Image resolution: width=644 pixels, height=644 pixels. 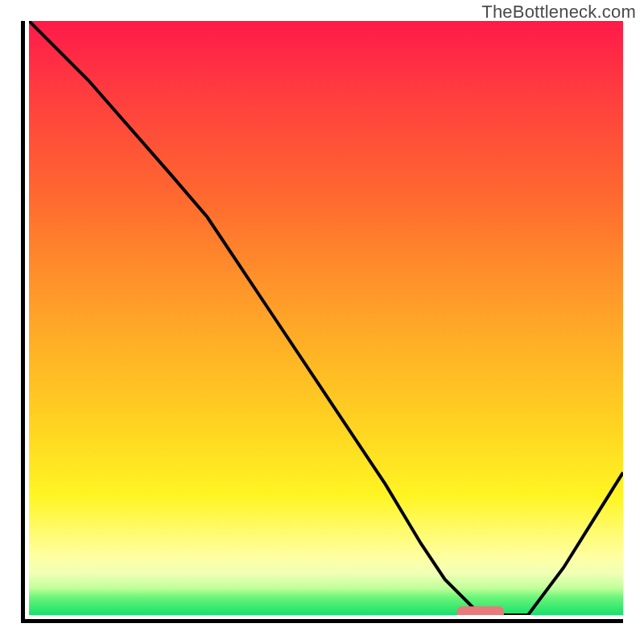 I want to click on optimal-range-marker, so click(x=480, y=610).